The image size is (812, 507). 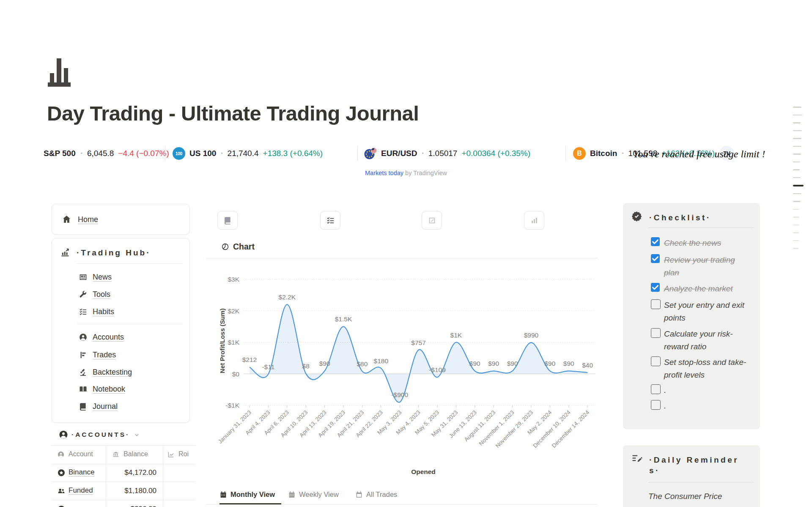 What do you see at coordinates (123, 473) in the screenshot?
I see `table-row-binance: Binance$4,172.00` at bounding box center [123, 473].